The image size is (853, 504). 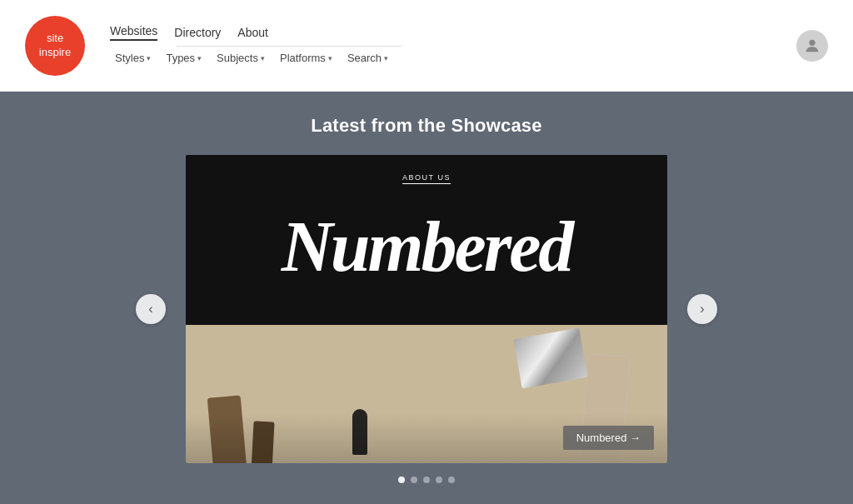 What do you see at coordinates (365, 58) in the screenshot?
I see `nav-search-label: Search` at bounding box center [365, 58].